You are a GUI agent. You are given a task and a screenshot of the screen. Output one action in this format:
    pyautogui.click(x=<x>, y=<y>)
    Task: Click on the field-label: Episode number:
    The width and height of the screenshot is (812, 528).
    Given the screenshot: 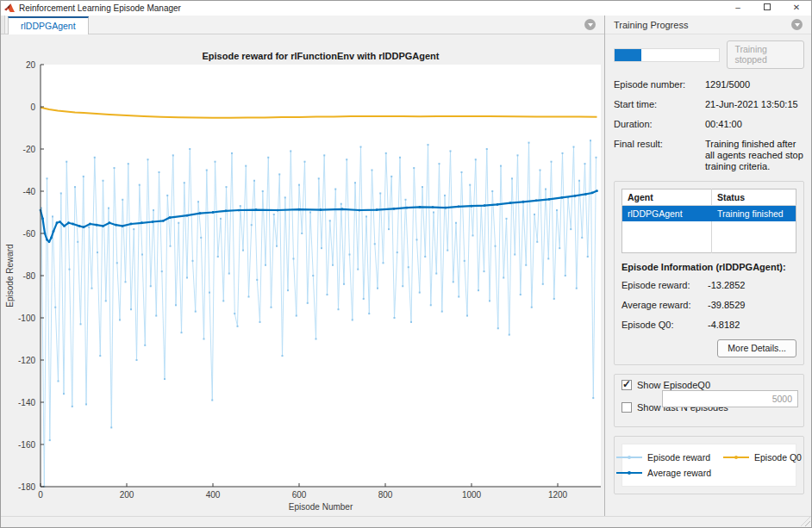 What is the action you would take?
    pyautogui.click(x=659, y=84)
    